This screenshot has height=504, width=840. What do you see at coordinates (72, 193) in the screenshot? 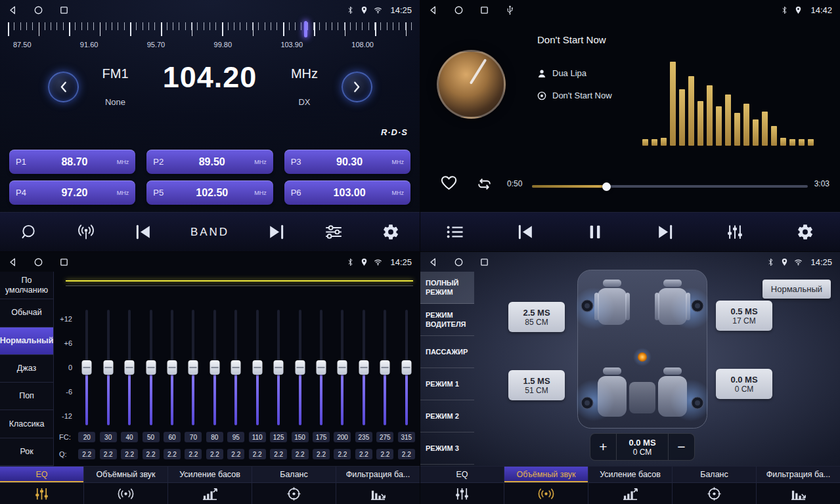
I see `preset-button-p4: P497.20MHz` at bounding box center [72, 193].